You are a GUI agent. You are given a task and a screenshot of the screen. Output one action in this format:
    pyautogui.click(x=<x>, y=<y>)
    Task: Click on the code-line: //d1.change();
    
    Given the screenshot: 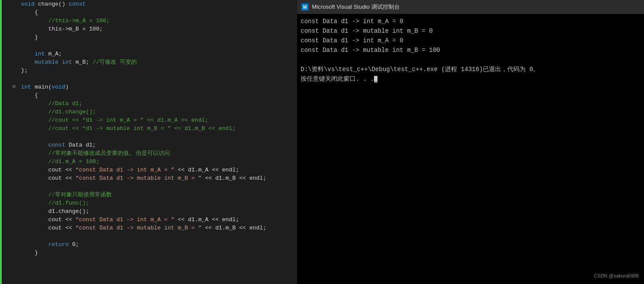 What is the action you would take?
    pyautogui.click(x=157, y=112)
    